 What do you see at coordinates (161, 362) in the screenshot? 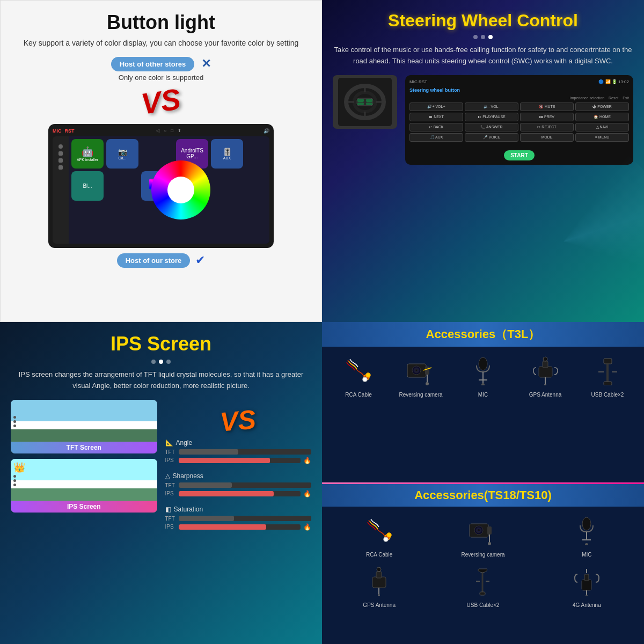
I see `ips-dots` at bounding box center [161, 362].